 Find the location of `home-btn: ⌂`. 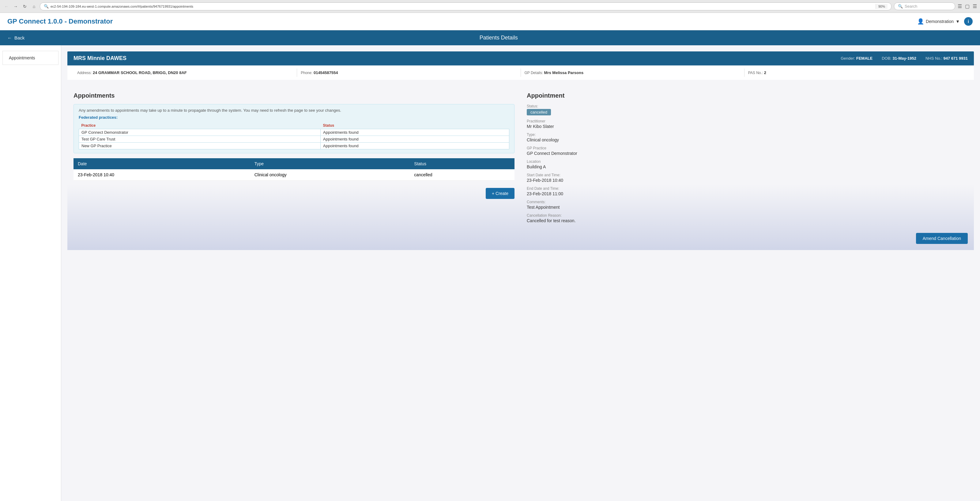

home-btn: ⌂ is located at coordinates (34, 6).